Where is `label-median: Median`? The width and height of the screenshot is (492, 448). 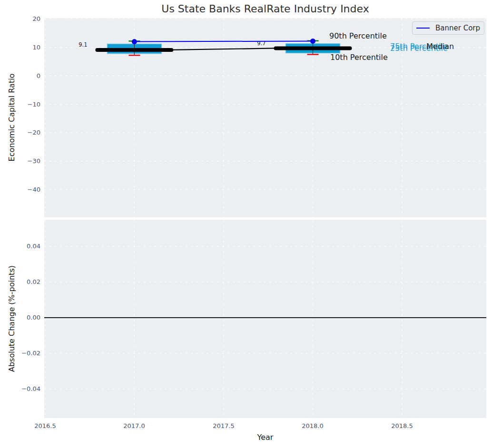 label-median: Median is located at coordinates (440, 47).